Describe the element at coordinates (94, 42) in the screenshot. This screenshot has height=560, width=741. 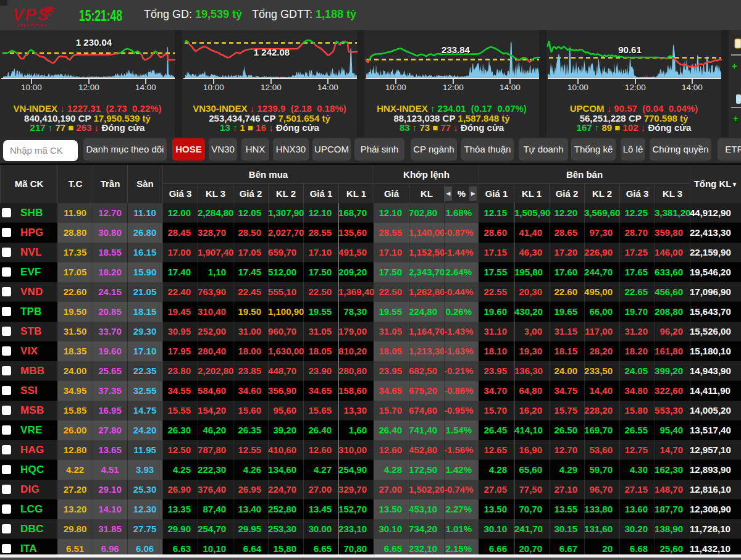
I see `svg-text: 1 230.04` at that location.